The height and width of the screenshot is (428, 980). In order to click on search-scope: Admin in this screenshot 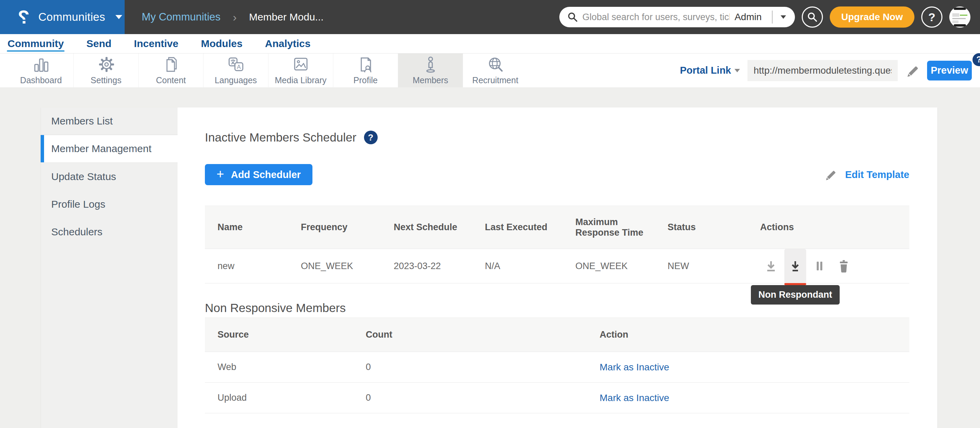, I will do `click(751, 17)`.